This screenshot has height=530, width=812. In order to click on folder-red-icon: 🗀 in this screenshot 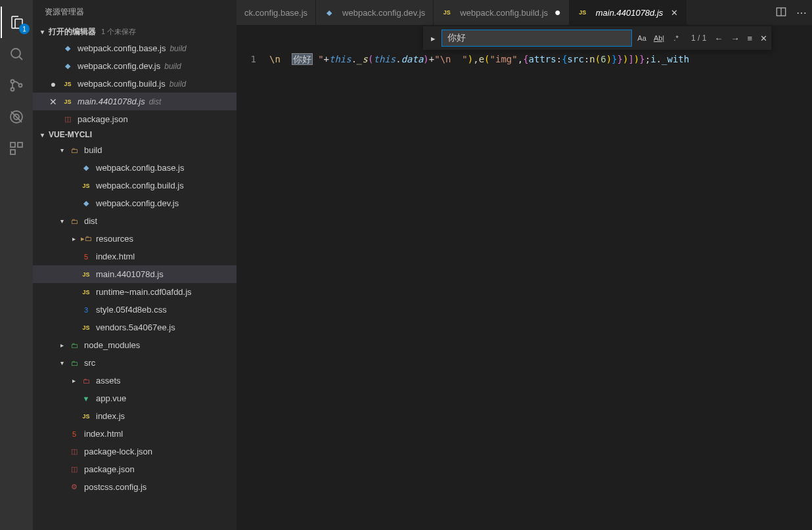, I will do `click(86, 381)`.